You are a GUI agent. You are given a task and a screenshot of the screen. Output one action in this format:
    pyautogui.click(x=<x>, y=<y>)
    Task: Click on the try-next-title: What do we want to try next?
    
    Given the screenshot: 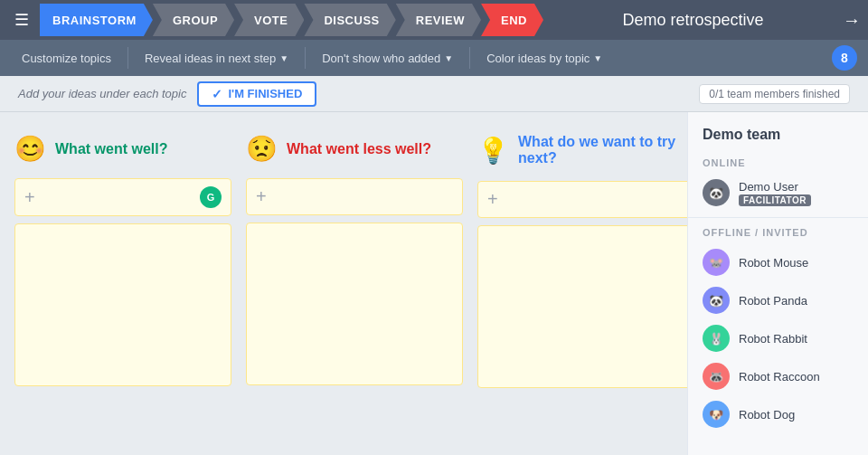 What is the action you would take?
    pyautogui.click(x=602, y=150)
    